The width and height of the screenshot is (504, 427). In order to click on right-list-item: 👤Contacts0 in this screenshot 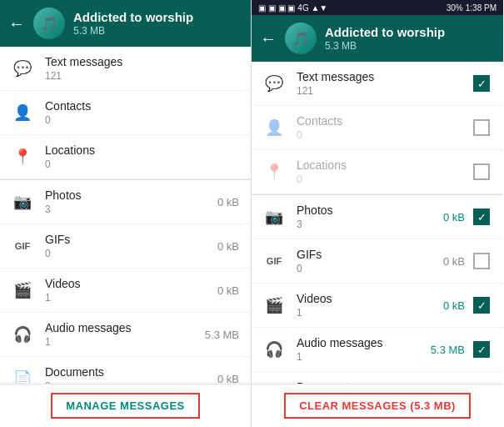, I will do `click(377, 128)`.